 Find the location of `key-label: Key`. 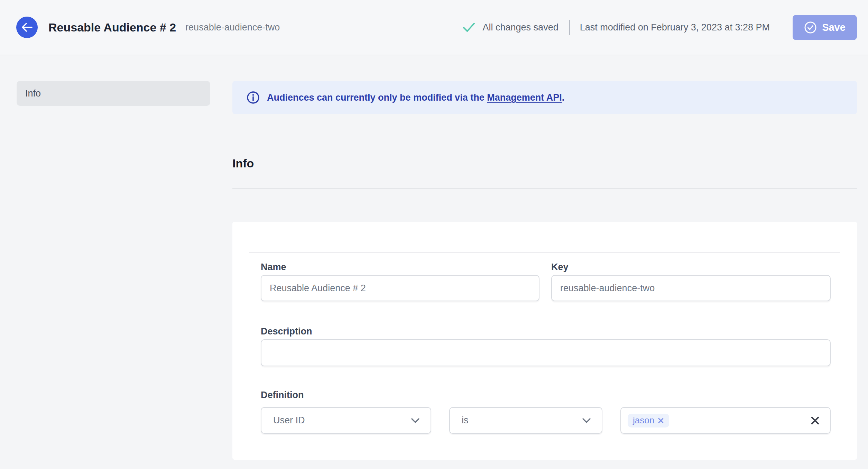

key-label: Key is located at coordinates (691, 267).